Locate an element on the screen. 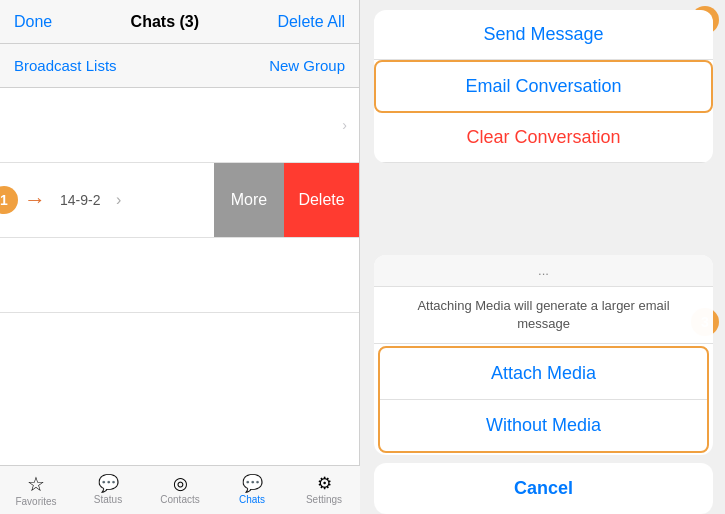 The width and height of the screenshot is (725, 514). table-row-swiped: 1 → 14-9-2 › More Delete is located at coordinates (180, 200).